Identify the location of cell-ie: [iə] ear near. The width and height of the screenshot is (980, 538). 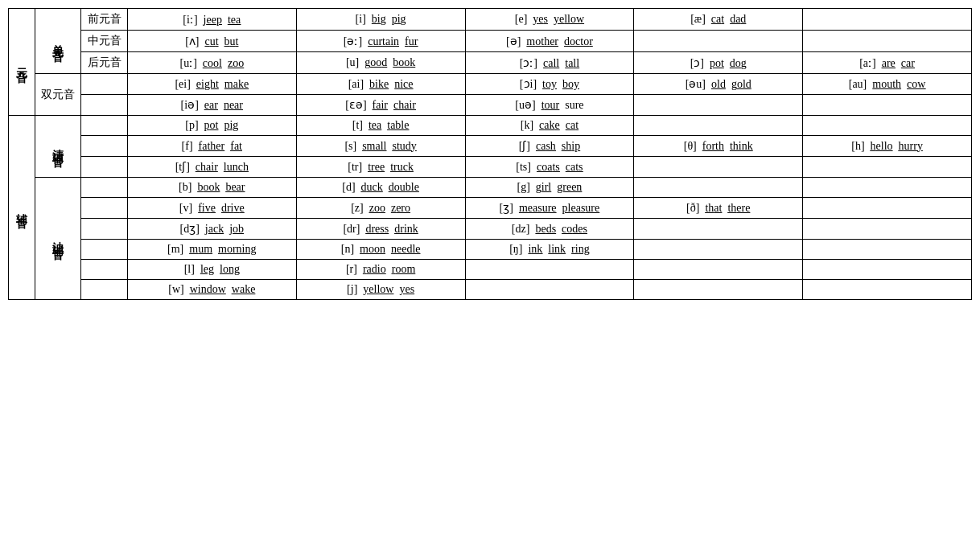
(212, 105).